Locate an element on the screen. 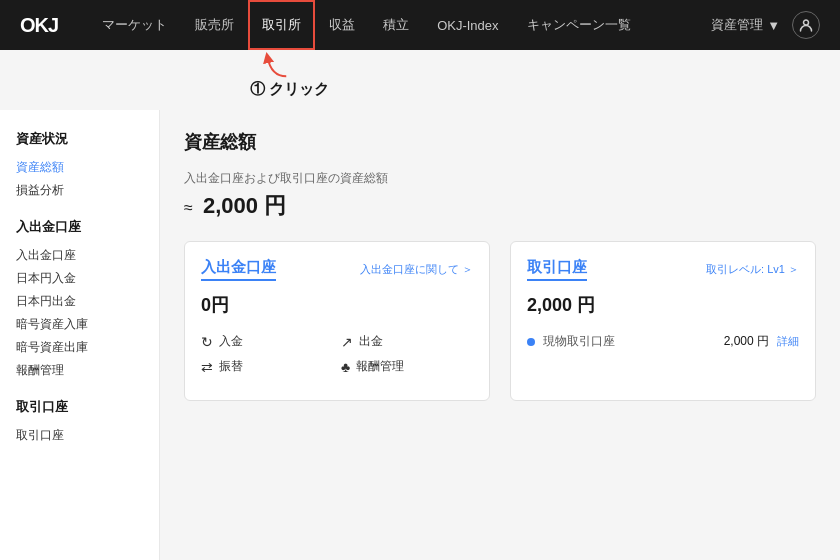 This screenshot has width=840, height=560. trade-card-header: 取引口座 取引レベル: Lv1 ＞ is located at coordinates (663, 270).